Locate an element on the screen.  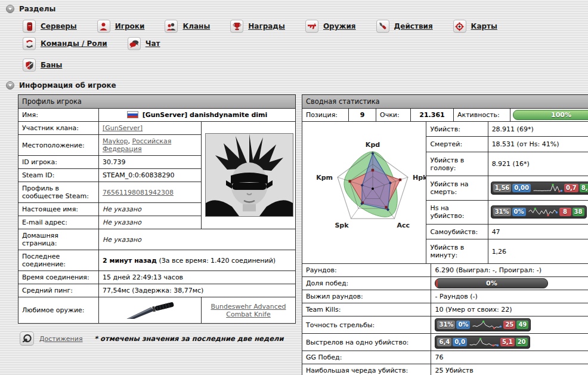
kpd-min-badge: 0,7 is located at coordinates (571, 188).